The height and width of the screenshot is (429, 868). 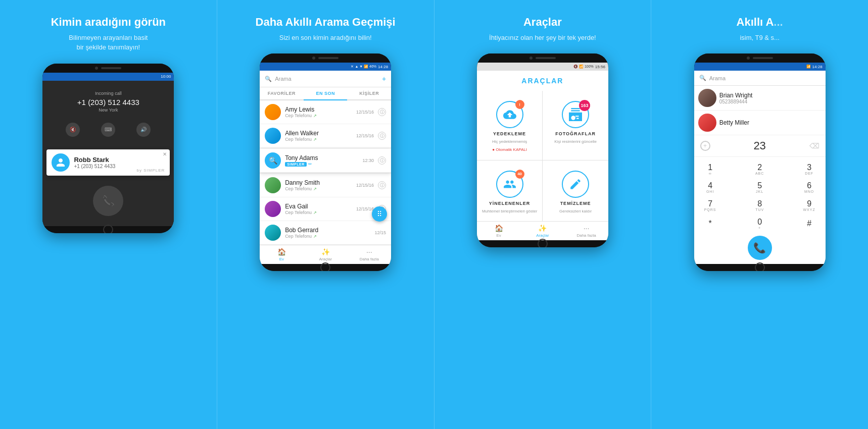 I want to click on avatar-allen, so click(x=273, y=136).